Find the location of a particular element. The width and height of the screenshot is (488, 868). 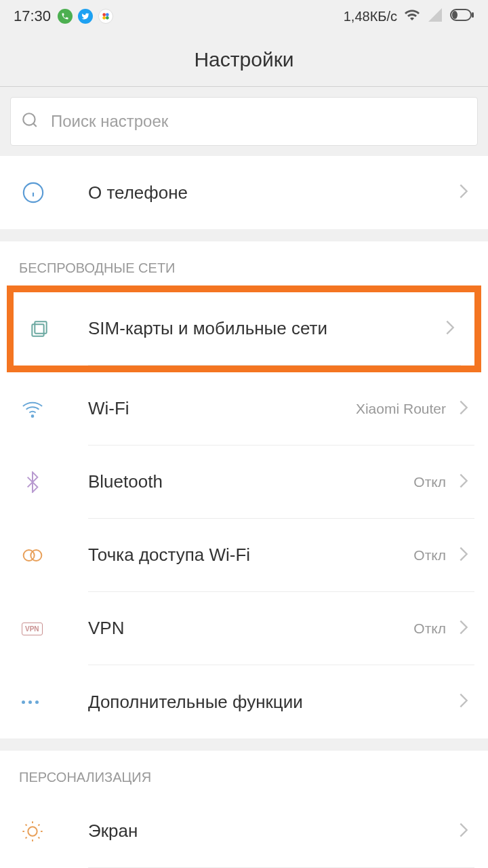

bluetooth-item: Bluetooth Откл is located at coordinates (244, 482).